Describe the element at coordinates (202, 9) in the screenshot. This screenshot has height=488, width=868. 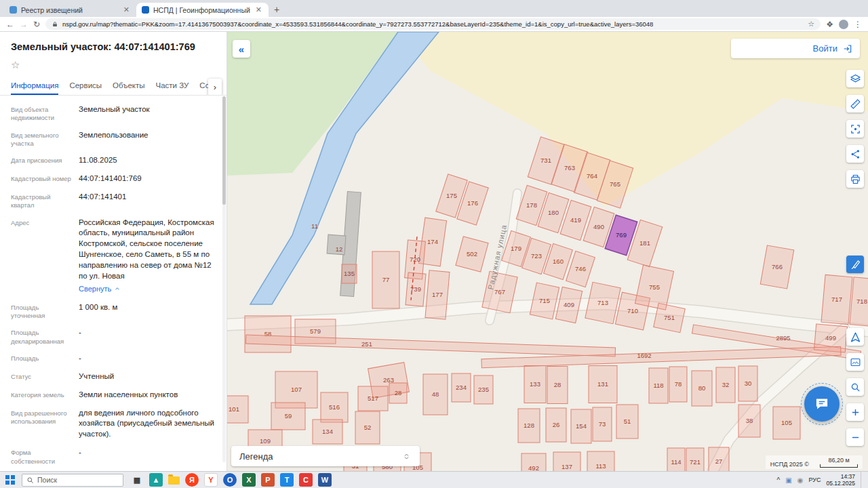
I see `browser-tab: НСПД | Геоинформационный п✕` at that location.